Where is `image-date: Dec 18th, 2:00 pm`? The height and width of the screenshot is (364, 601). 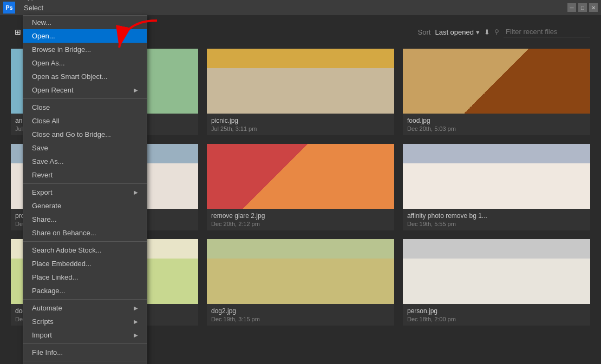 image-date: Dec 18th, 2:00 pm is located at coordinates (497, 319).